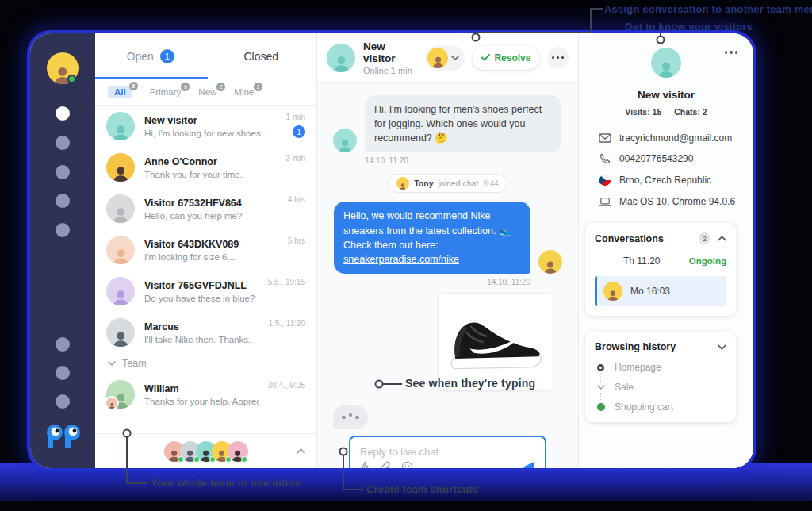  Describe the element at coordinates (206, 250) in the screenshot. I see `conversation-row-visitor-643: Visitor 643DKKV089 I'm looking for size …` at that location.